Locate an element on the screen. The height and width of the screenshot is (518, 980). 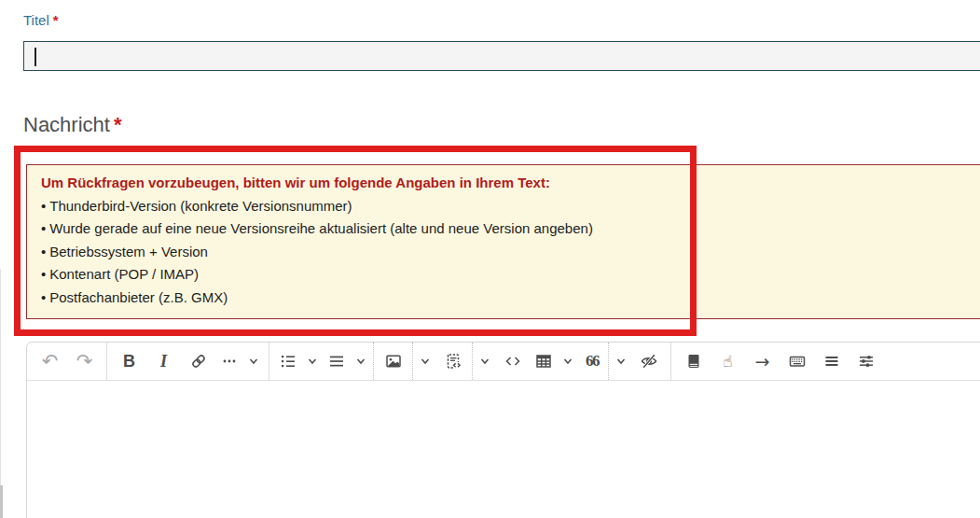
more-options-button is located at coordinates (229, 361).